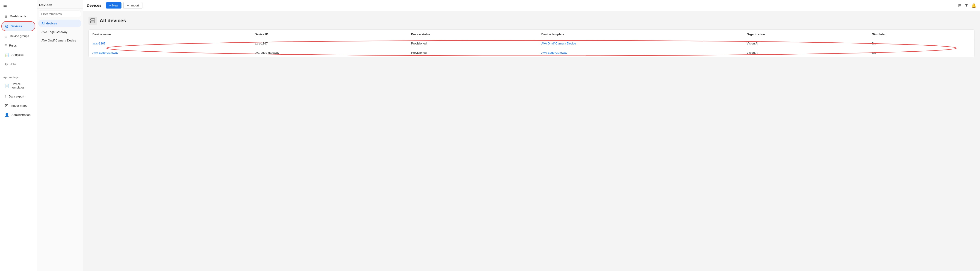 This screenshot has width=980, height=271. Describe the element at coordinates (60, 14) in the screenshot. I see `filter-templates-input` at that location.